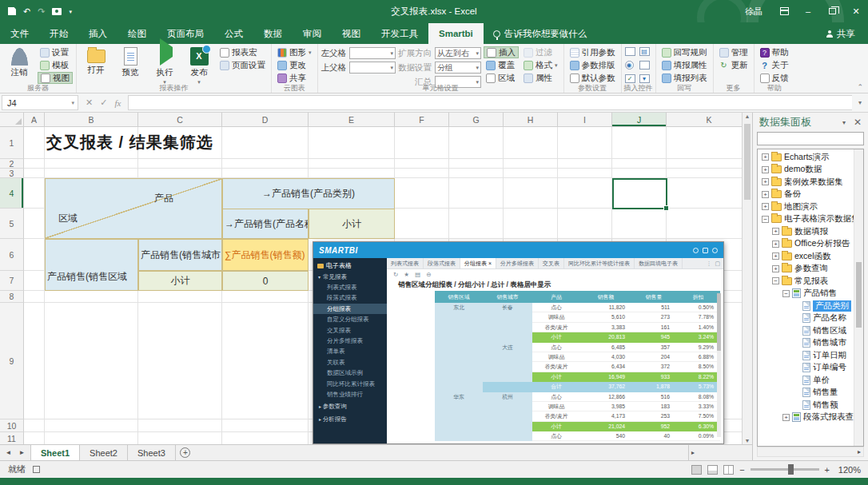  Describe the element at coordinates (540, 53) in the screenshot. I see `filter-button: 过滤` at that location.